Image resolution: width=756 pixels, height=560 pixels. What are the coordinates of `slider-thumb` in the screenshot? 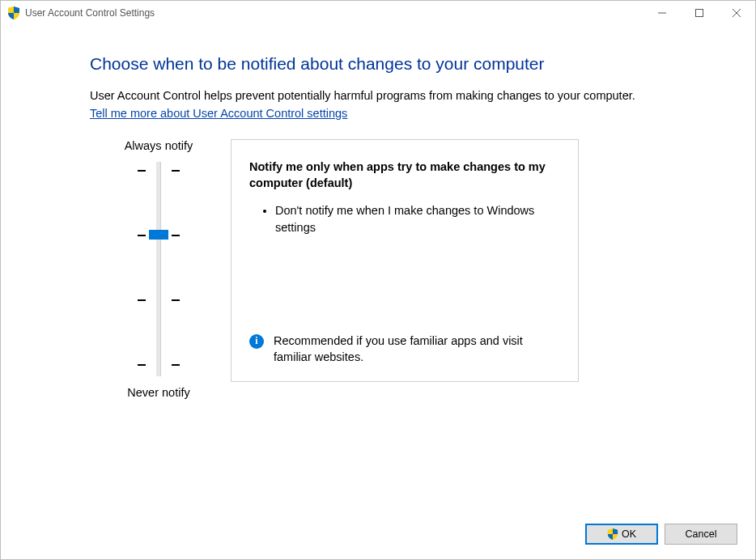 It's located at (159, 235).